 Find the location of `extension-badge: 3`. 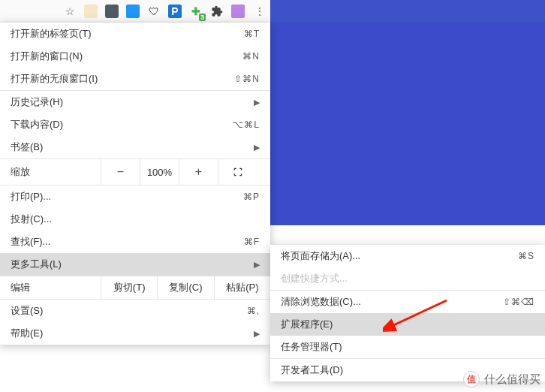

extension-badge: 3 is located at coordinates (203, 17).